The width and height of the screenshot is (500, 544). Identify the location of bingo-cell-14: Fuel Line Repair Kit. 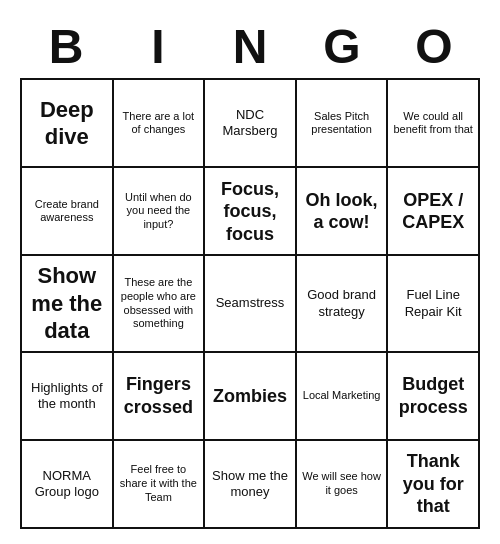
(434, 304).